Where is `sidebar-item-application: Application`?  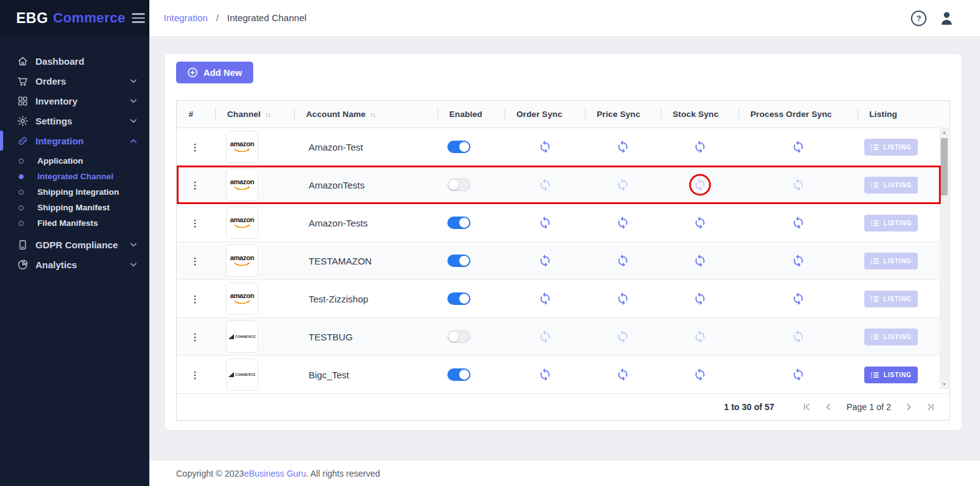
sidebar-item-application: Application is located at coordinates (75, 161).